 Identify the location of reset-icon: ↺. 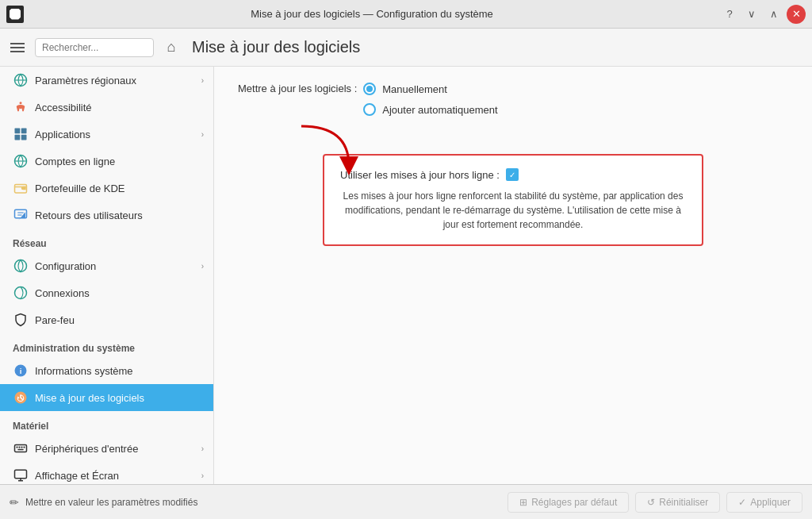
(651, 502).